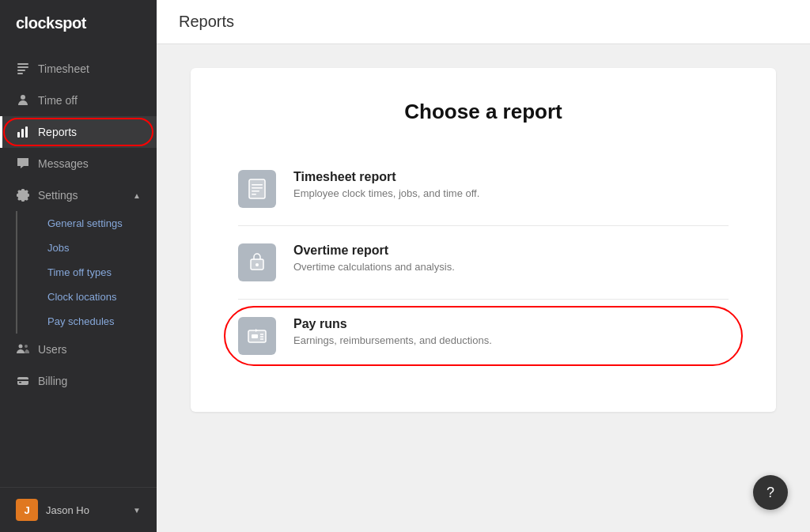 The height and width of the screenshot is (532, 810). What do you see at coordinates (483, 22) in the screenshot?
I see `top-bar: Reports` at bounding box center [483, 22].